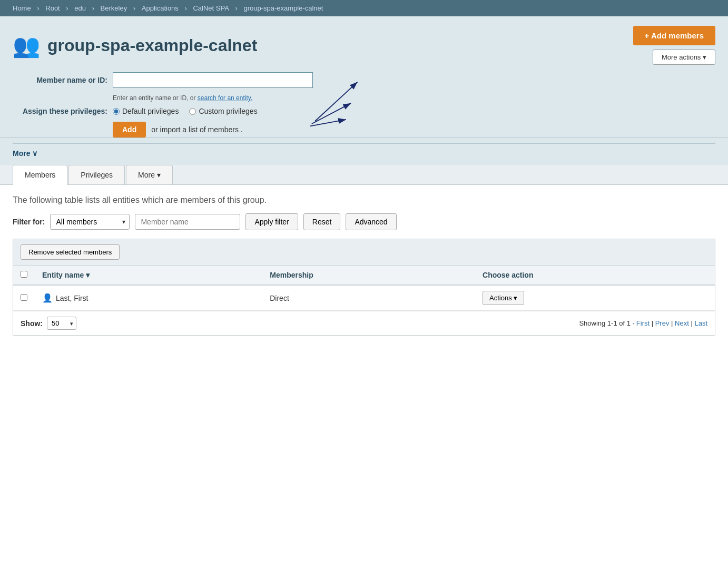 The height and width of the screenshot is (569, 728). What do you see at coordinates (47, 298) in the screenshot?
I see `person-icon: 👤` at bounding box center [47, 298].